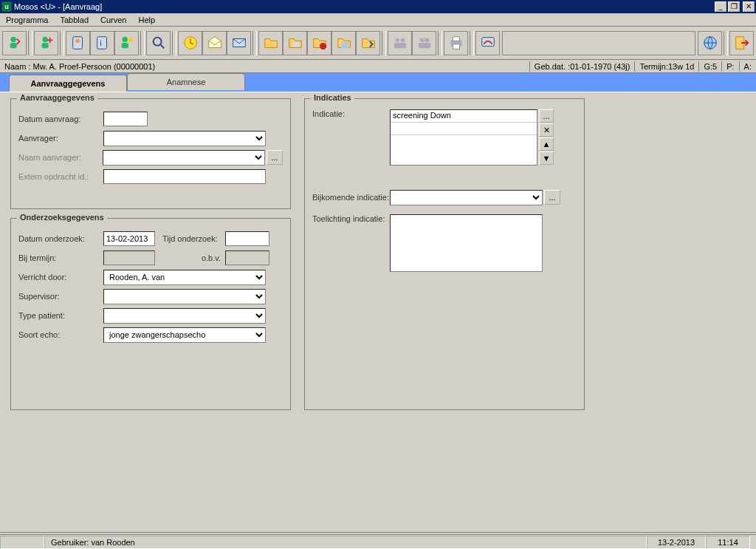 The height and width of the screenshot is (549, 756). Describe the element at coordinates (747, 67) in the screenshot. I see `patient-a: A:` at that location.